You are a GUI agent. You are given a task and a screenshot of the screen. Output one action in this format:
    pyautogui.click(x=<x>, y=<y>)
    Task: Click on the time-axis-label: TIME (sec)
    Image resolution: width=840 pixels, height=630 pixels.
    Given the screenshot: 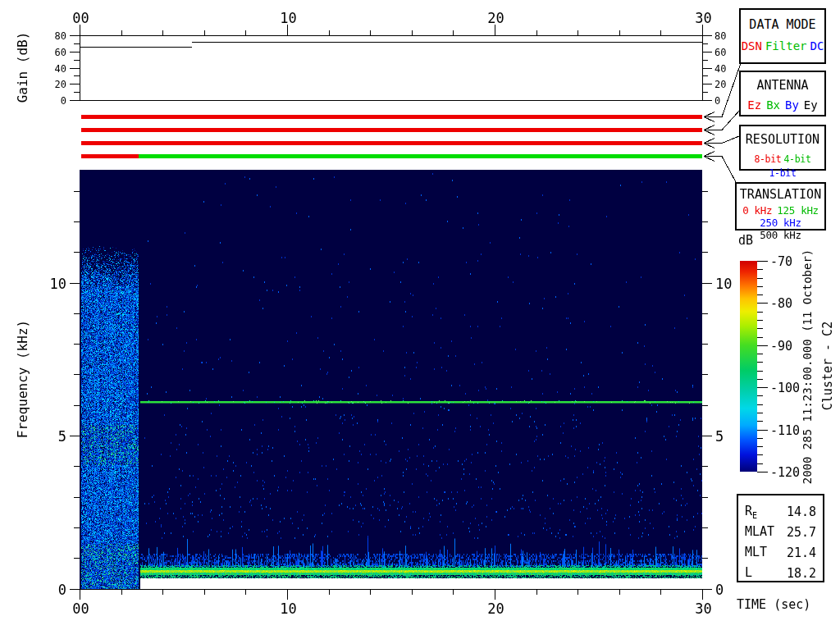 What is the action you would take?
    pyautogui.click(x=774, y=605)
    